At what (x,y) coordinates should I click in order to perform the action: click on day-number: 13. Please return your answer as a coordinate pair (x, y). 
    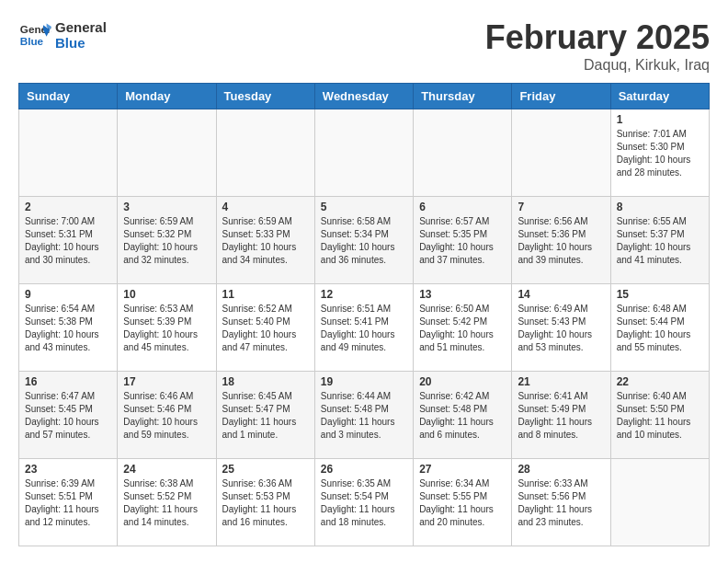
    Looking at the image, I should click on (462, 294).